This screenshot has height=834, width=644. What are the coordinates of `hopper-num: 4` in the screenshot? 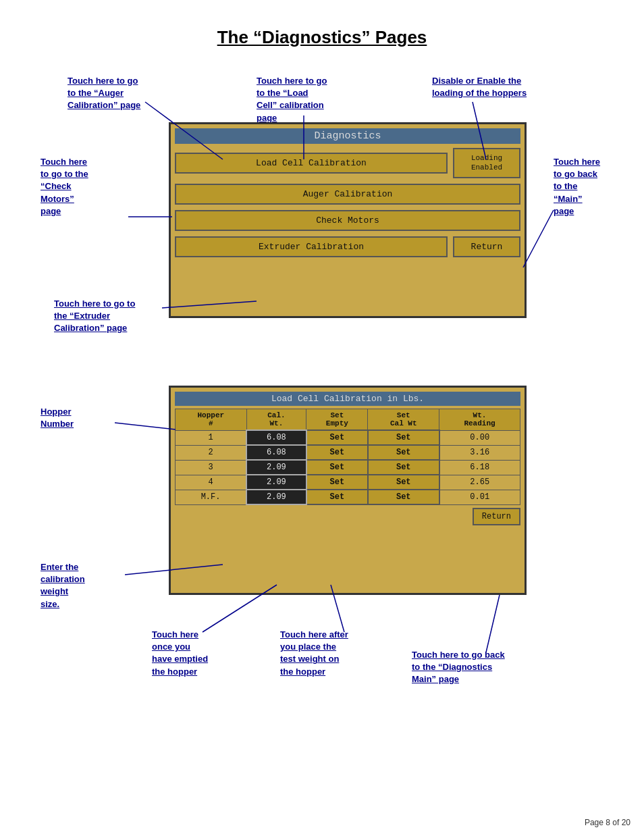 It's located at (211, 482).